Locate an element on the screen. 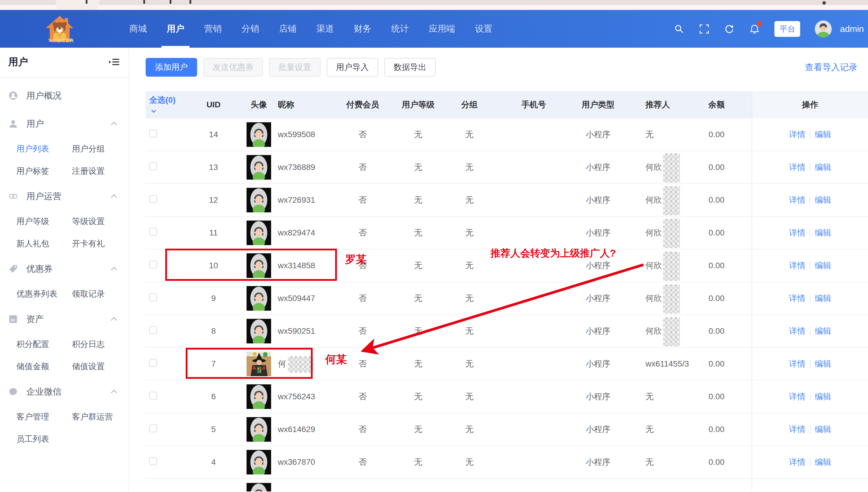 Image resolution: width=868 pixels, height=492 pixels. sidebar-item: 新人礼包 is located at coordinates (44, 244).